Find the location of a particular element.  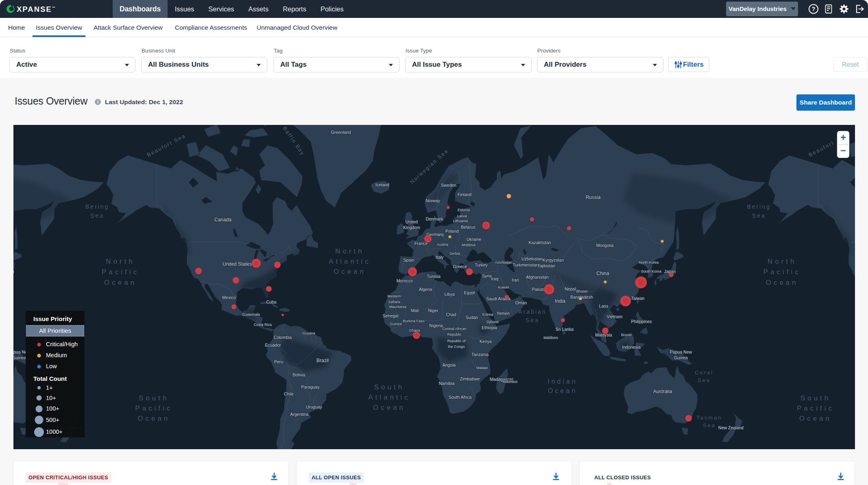

svg-text: Turkey is located at coordinates (481, 265).